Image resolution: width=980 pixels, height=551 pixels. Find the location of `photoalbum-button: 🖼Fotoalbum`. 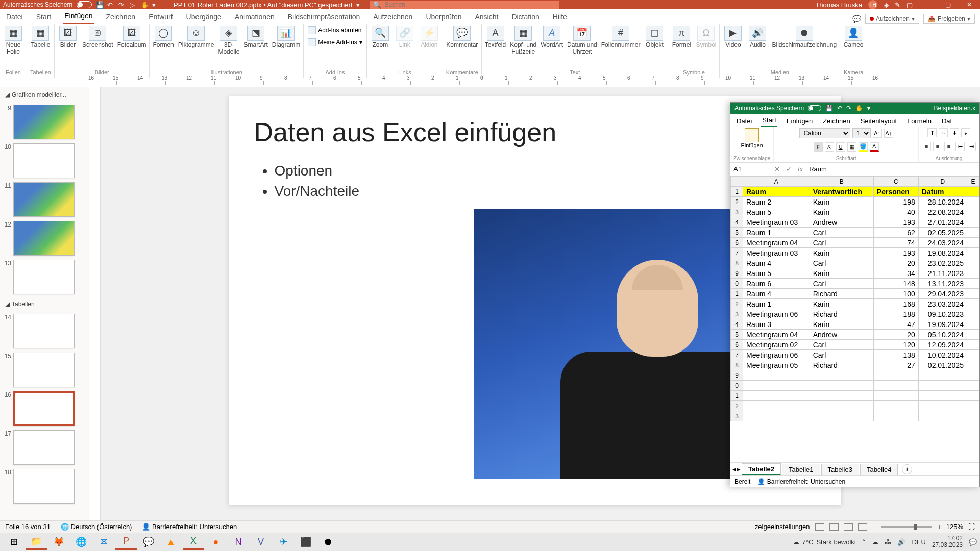

photoalbum-button: 🖼Fotoalbum is located at coordinates (132, 37).